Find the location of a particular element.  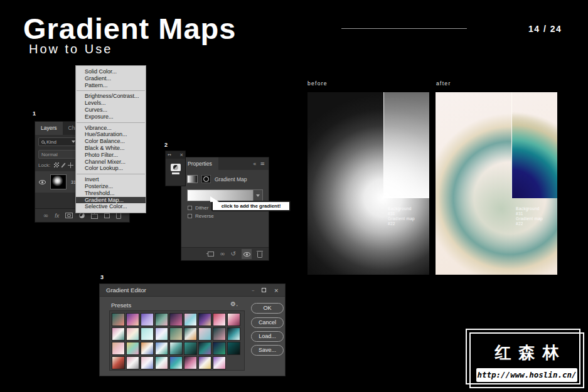

ok-button: OK is located at coordinates (267, 309).